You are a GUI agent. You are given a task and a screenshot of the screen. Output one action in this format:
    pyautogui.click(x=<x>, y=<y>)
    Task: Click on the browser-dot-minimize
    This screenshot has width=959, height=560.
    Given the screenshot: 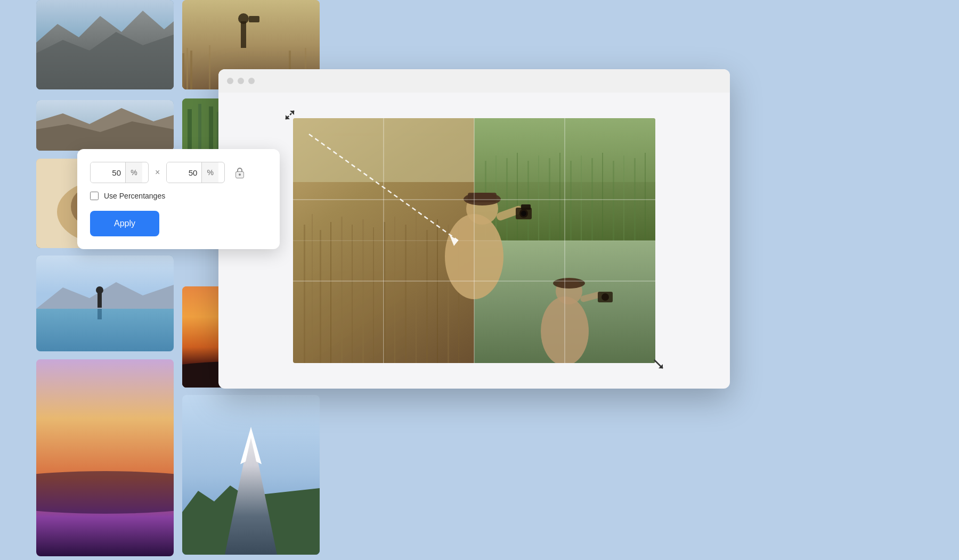 What is the action you would take?
    pyautogui.click(x=241, y=81)
    